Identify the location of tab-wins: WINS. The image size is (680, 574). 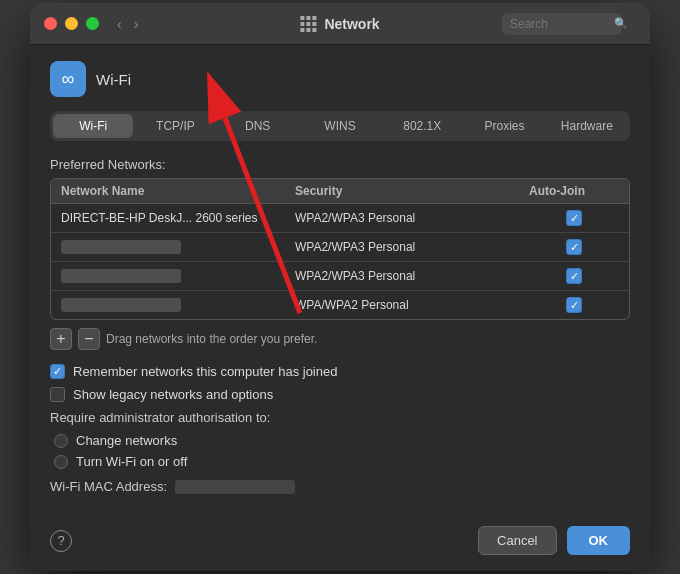
(340, 126).